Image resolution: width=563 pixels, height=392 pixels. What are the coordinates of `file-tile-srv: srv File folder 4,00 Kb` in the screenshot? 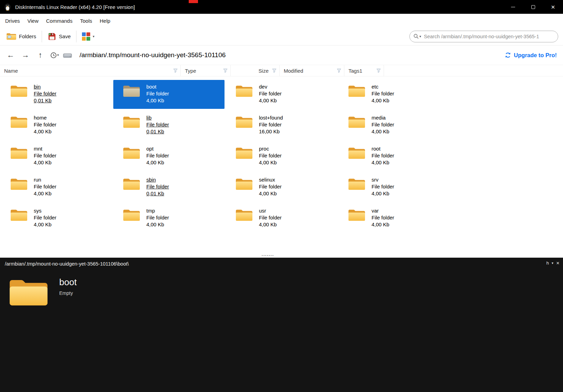 It's located at (394, 187).